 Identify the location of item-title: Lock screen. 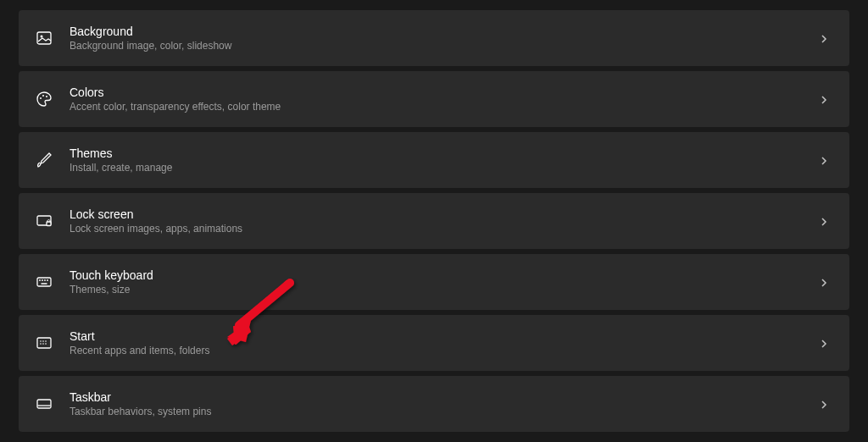
(444, 214).